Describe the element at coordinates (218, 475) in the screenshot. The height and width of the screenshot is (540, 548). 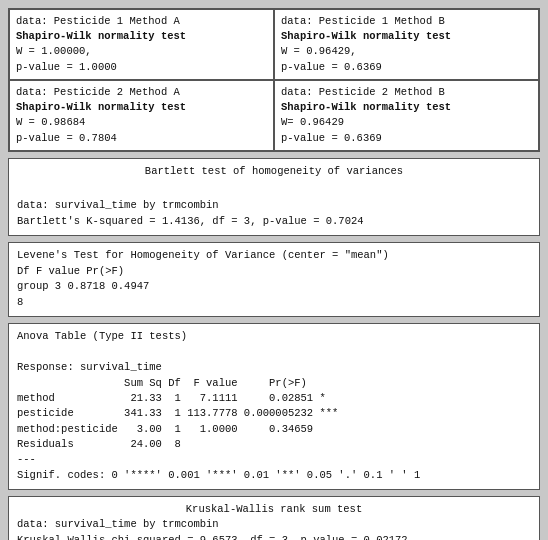
I see `anova-signif: Signif. codes: 0 '****' 0.001 '***' 0.01…` at that location.